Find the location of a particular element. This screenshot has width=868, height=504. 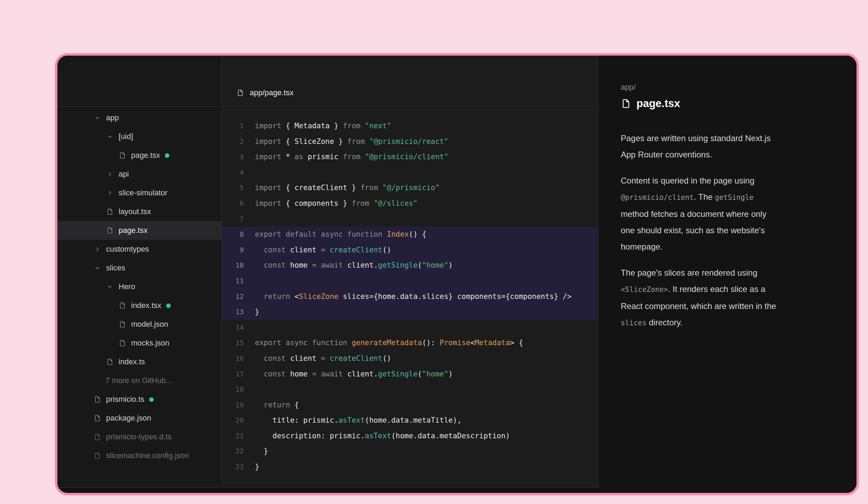

line-number: 17 is located at coordinates (233, 374).